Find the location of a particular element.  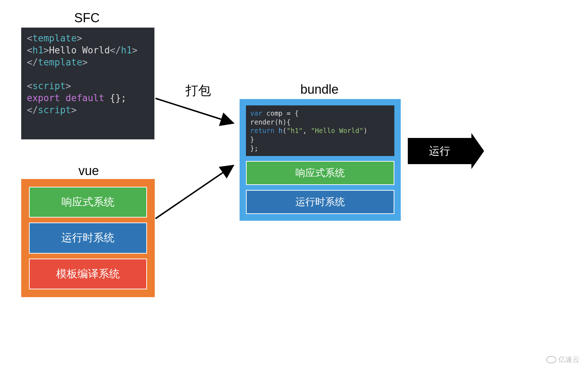

bundle-reactive-system: 响应式系统 is located at coordinates (320, 173).